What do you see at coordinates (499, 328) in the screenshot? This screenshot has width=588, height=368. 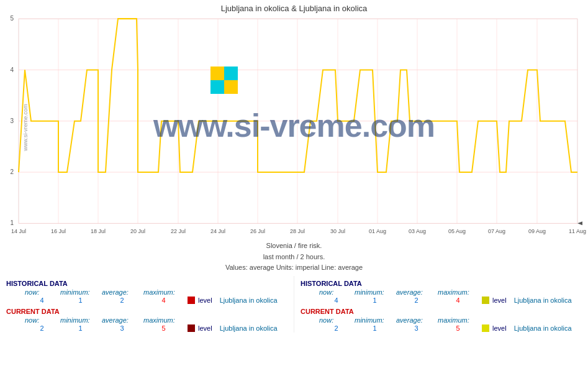 I see `level-label-4: level` at bounding box center [499, 328].